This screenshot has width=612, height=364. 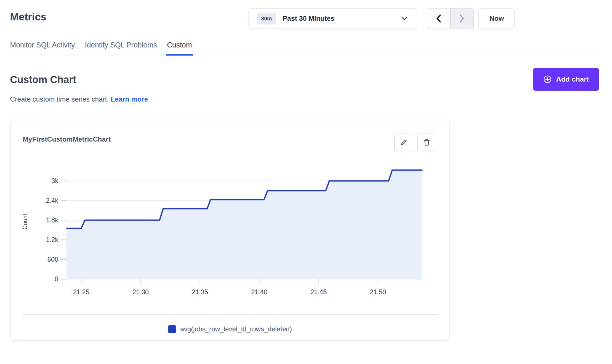 What do you see at coordinates (28, 17) in the screenshot?
I see `page-title: Metrics` at bounding box center [28, 17].